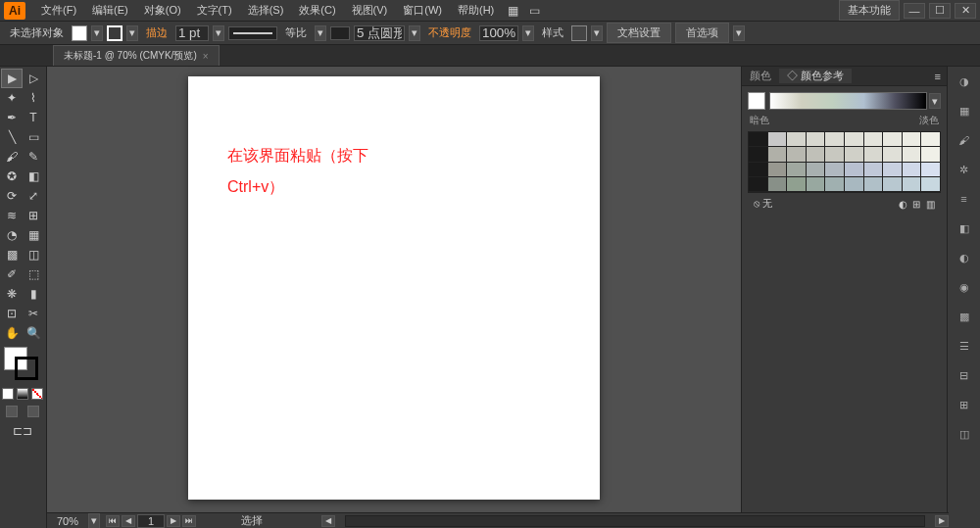 The width and height of the screenshot is (980, 528). Describe the element at coordinates (79, 33) in the screenshot. I see `fill-swatch` at that location.